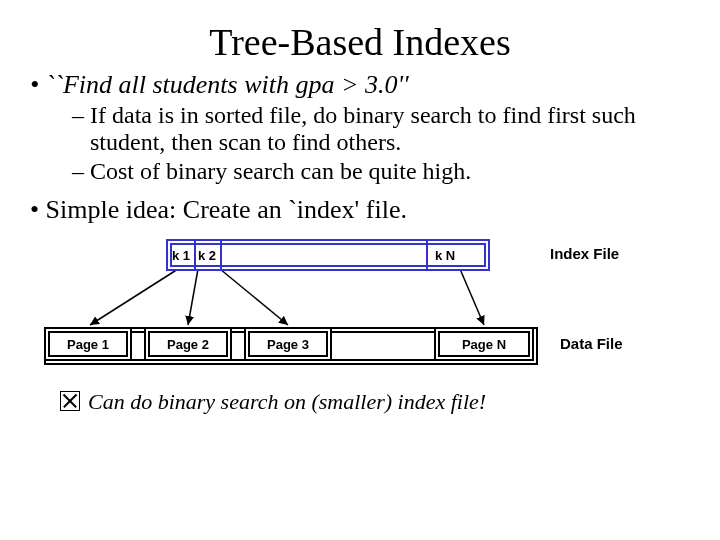  I want to click on data-file-label: Data File, so click(592, 344).